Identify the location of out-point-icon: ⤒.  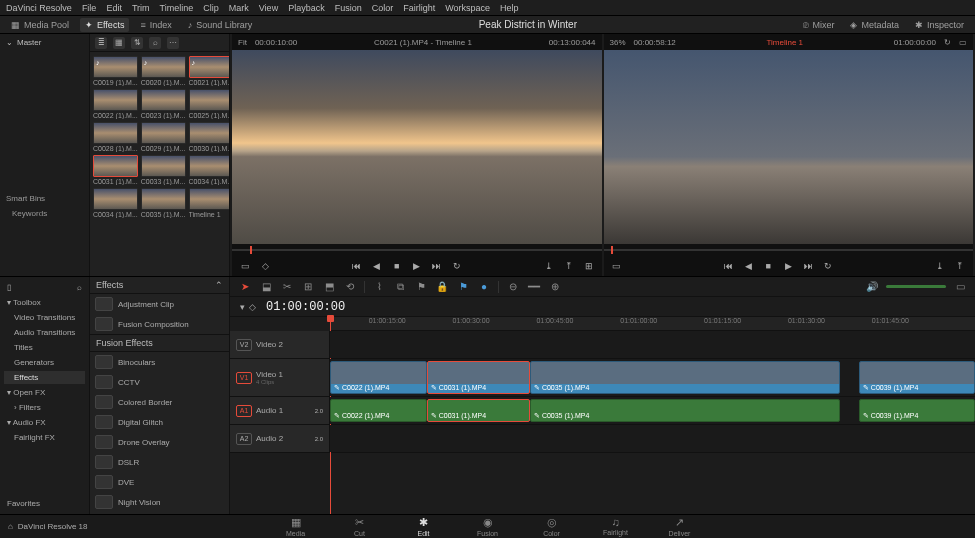
(960, 266).